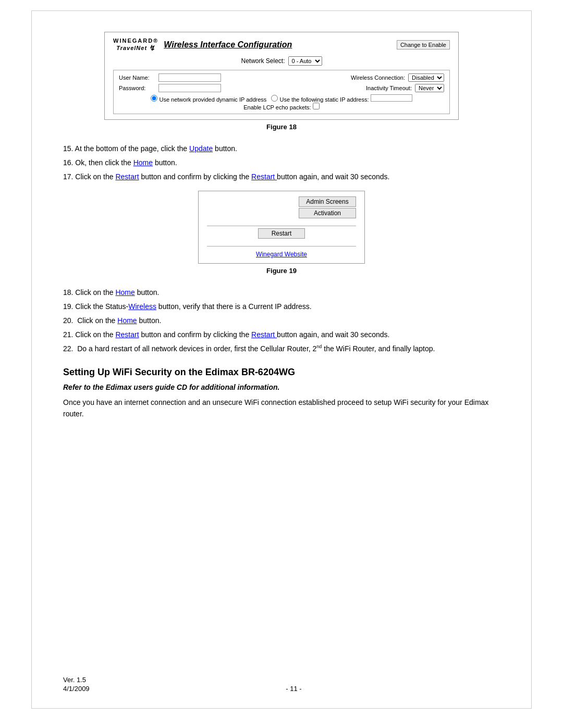  What do you see at coordinates (282, 98) in the screenshot?
I see `dynamic-ip-row: Use network provided dynamic IP address …` at bounding box center [282, 98].